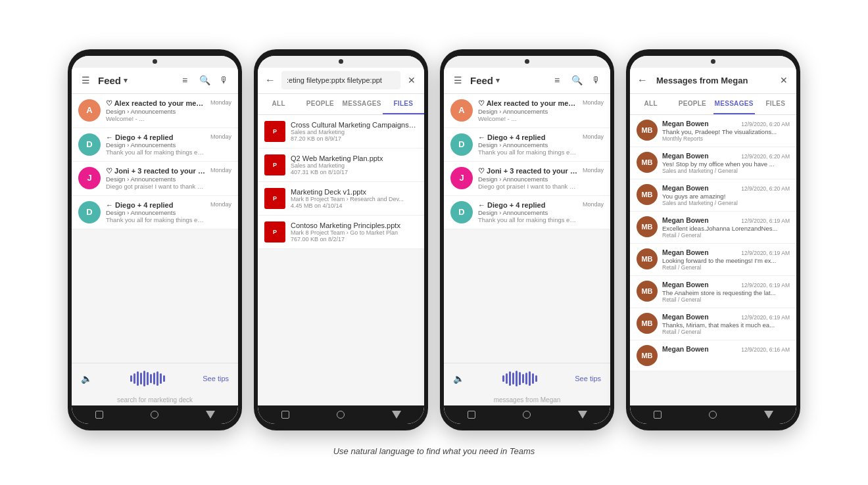 The image size is (868, 485). Describe the element at coordinates (155, 240) in the screenshot. I see `phone1-screen: ☰ Feed ▾ ≡ 🔍 🎙 A ♡ Alex reacted to your …` at that location.